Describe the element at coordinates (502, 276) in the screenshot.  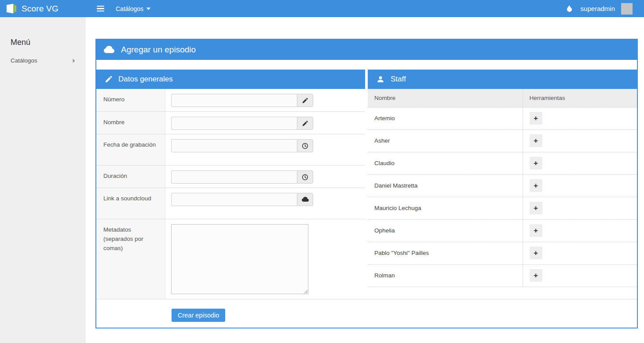
I see `staff-row: Rolman +` at that location.